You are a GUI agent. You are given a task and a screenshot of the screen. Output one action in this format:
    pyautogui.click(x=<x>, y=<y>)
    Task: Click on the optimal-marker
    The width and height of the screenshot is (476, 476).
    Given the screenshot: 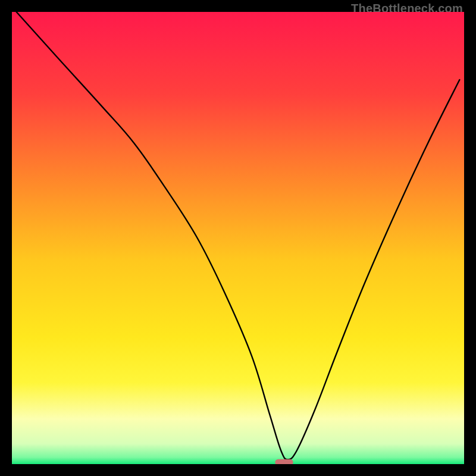 What is the action you would take?
    pyautogui.click(x=284, y=462)
    